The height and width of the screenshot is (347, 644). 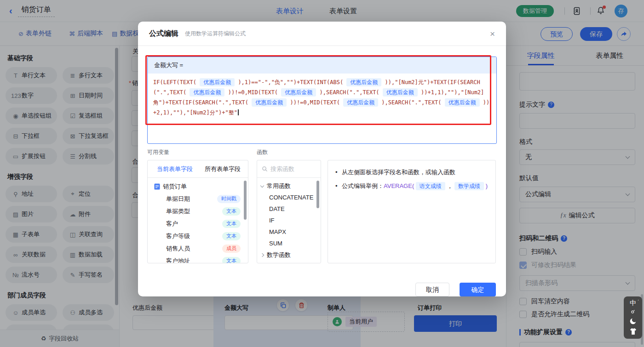 I want to click on function-group-text: 文本函数, so click(x=289, y=262).